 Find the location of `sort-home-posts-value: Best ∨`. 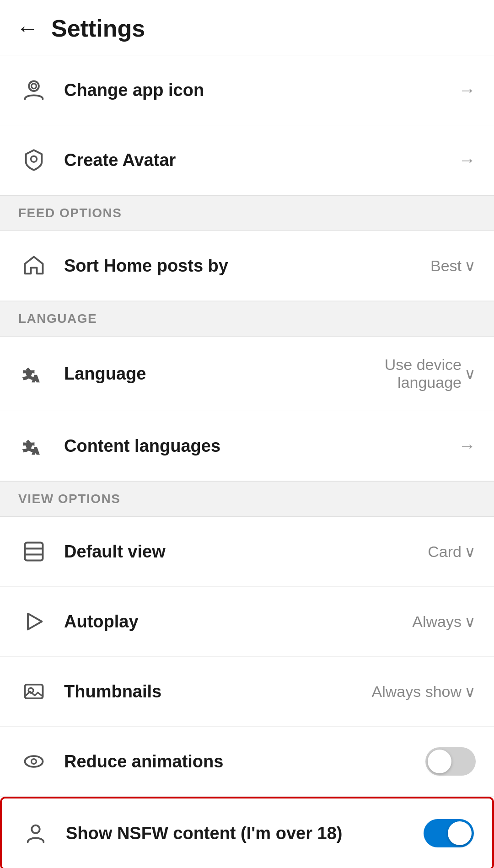

sort-home-posts-value: Best ∨ is located at coordinates (453, 266).